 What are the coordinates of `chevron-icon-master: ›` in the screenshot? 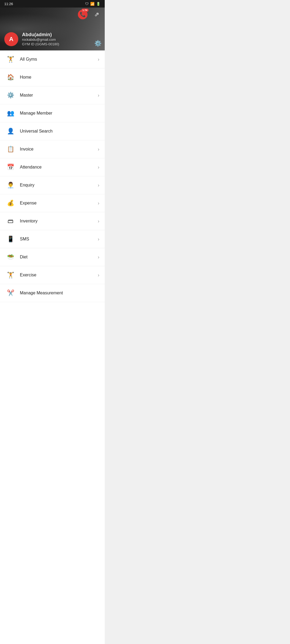 It's located at (99, 96).